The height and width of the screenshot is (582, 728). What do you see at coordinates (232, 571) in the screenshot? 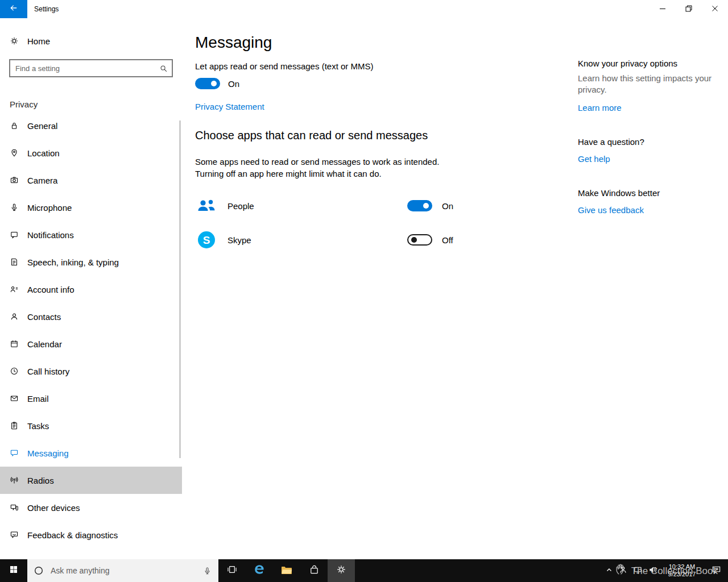
I see `task-view-button` at bounding box center [232, 571].